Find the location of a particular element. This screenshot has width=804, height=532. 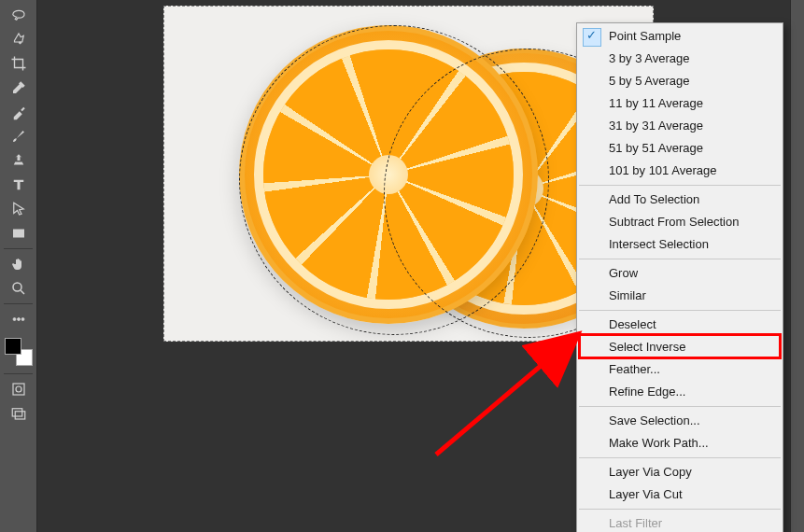

menu-item-select-inverse: Select Inverse is located at coordinates (680, 347).